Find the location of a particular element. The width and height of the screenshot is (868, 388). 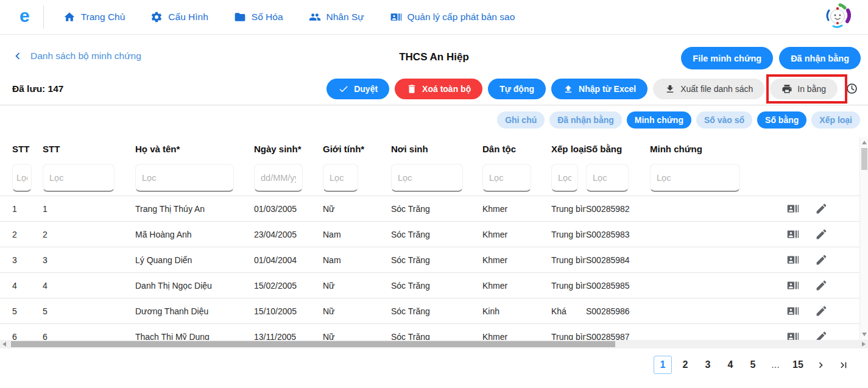

check-icon is located at coordinates (344, 89).